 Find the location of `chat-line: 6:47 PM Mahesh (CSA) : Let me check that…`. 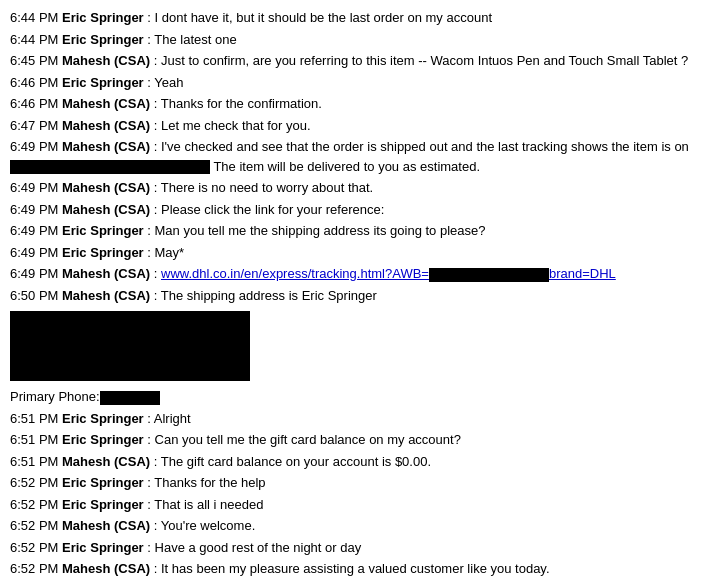

chat-line: 6:47 PM Mahesh (CSA) : Let me check that… is located at coordinates (350, 126).